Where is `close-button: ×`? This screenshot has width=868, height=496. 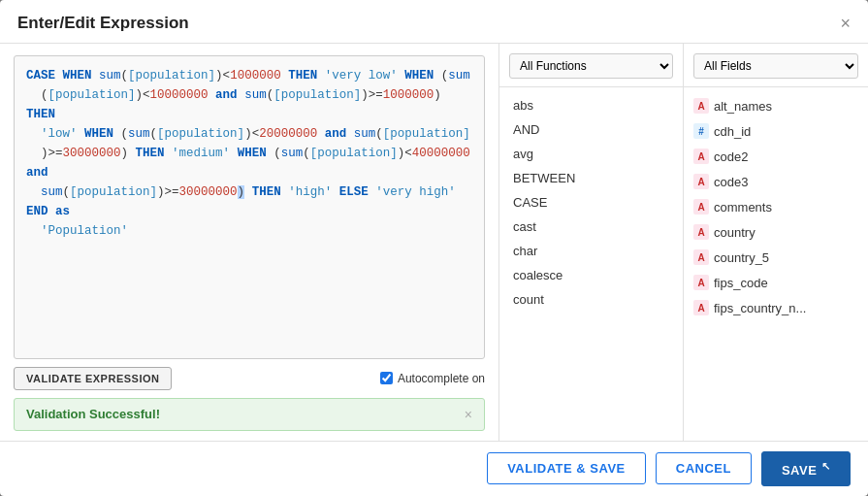 close-button: × is located at coordinates (846, 23).